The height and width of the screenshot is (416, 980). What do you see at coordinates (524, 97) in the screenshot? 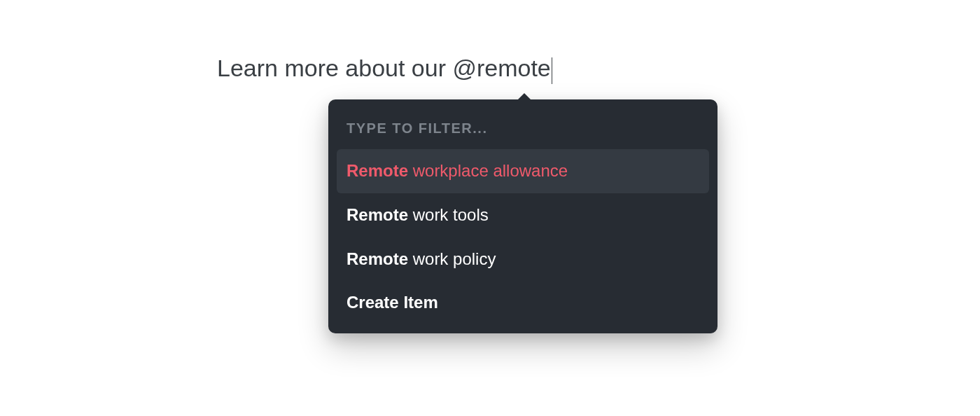
I see `popup-arrow-icon` at bounding box center [524, 97].